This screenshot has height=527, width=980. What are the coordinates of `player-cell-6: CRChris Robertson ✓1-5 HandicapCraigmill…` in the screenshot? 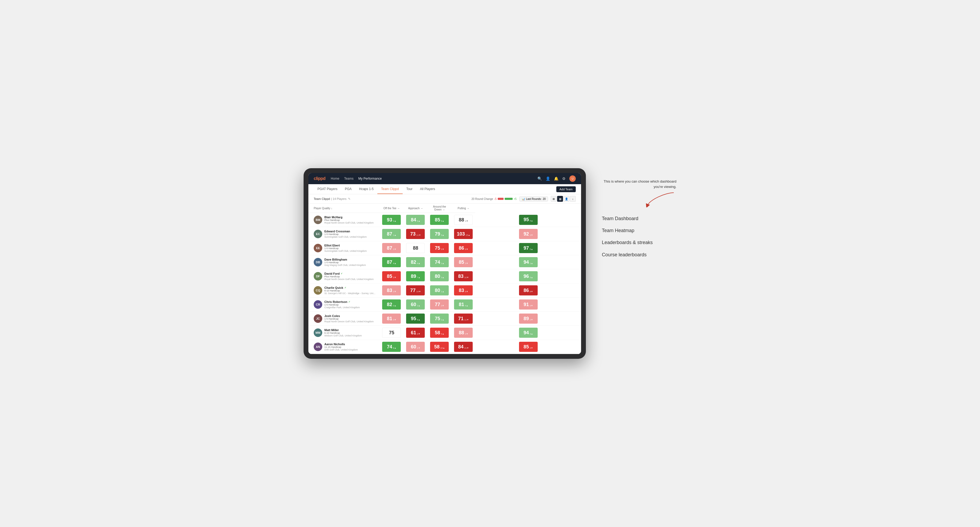 It's located at (345, 304).